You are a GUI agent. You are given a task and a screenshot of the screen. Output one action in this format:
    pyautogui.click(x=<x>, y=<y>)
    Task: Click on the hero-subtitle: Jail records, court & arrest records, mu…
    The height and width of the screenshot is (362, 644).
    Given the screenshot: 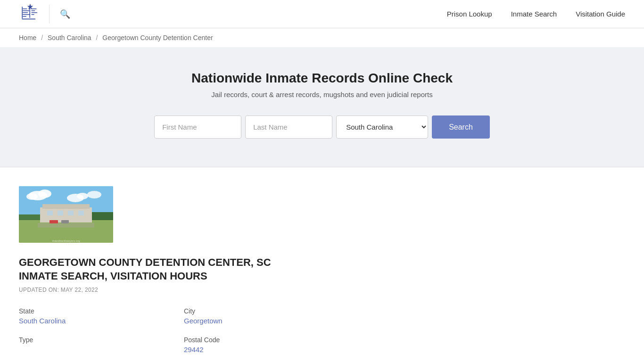 What is the action you would take?
    pyautogui.click(x=322, y=94)
    